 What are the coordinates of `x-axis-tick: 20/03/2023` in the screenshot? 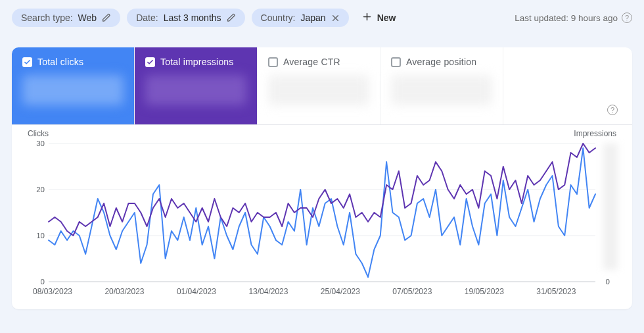 It's located at (124, 292).